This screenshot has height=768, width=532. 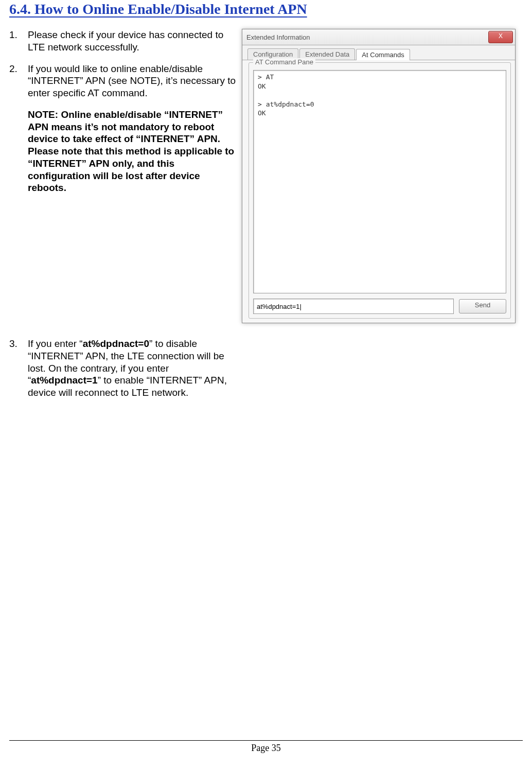 I want to click on send-button: Send, so click(x=483, y=306).